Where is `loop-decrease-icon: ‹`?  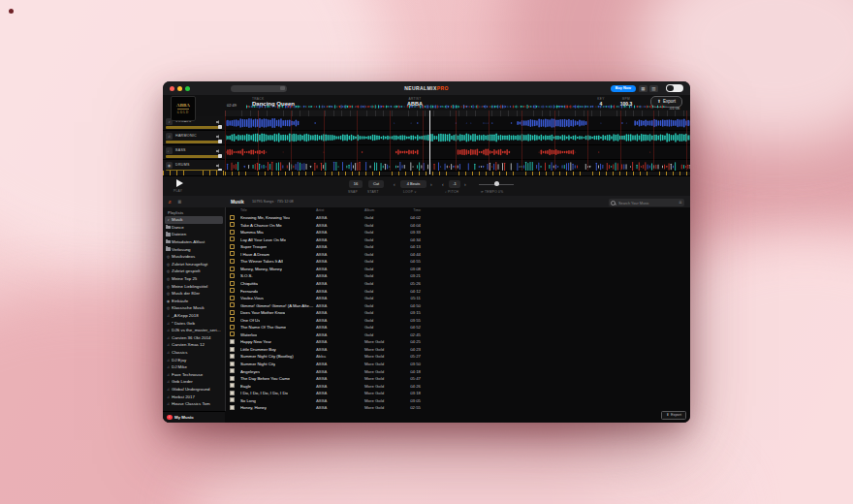 loop-decrease-icon: ‹ is located at coordinates (395, 184).